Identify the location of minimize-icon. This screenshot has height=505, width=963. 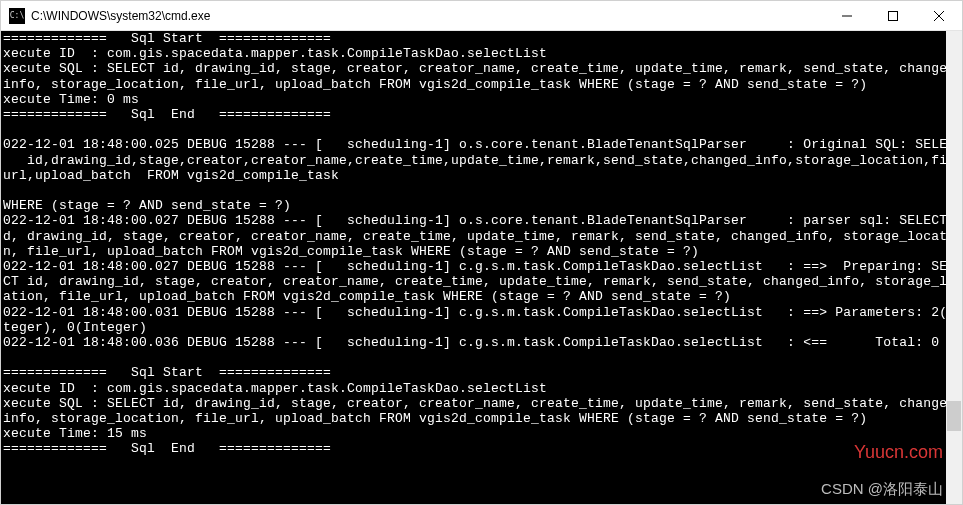
(847, 16).